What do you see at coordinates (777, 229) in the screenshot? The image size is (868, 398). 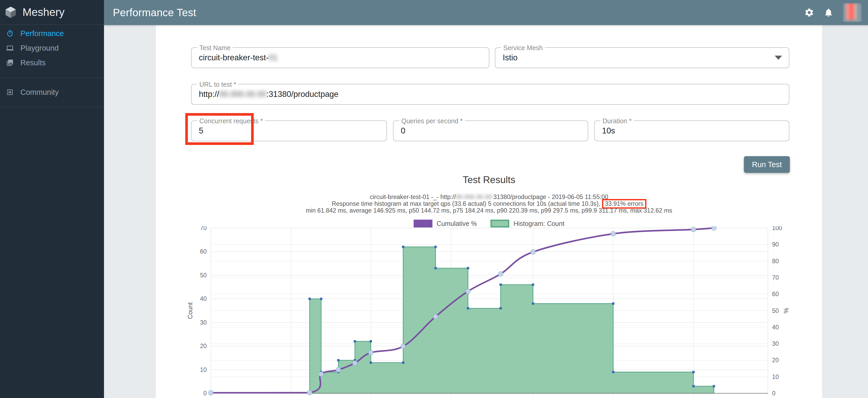 I see `svg-text: 100` at bounding box center [777, 229].